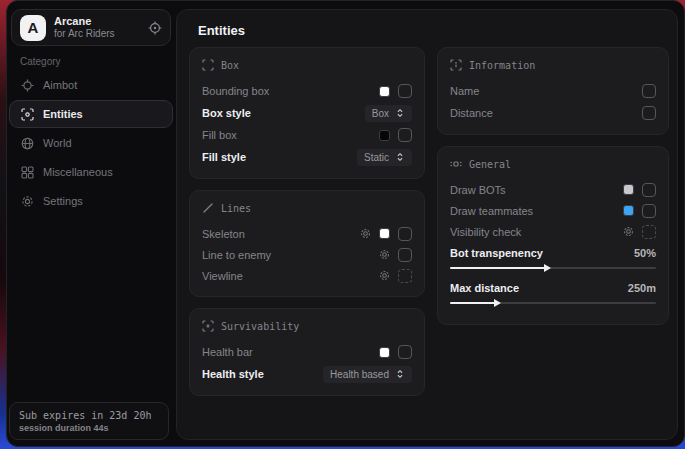 The height and width of the screenshot is (449, 685). I want to click on visibility-check-checkbox, so click(649, 232).